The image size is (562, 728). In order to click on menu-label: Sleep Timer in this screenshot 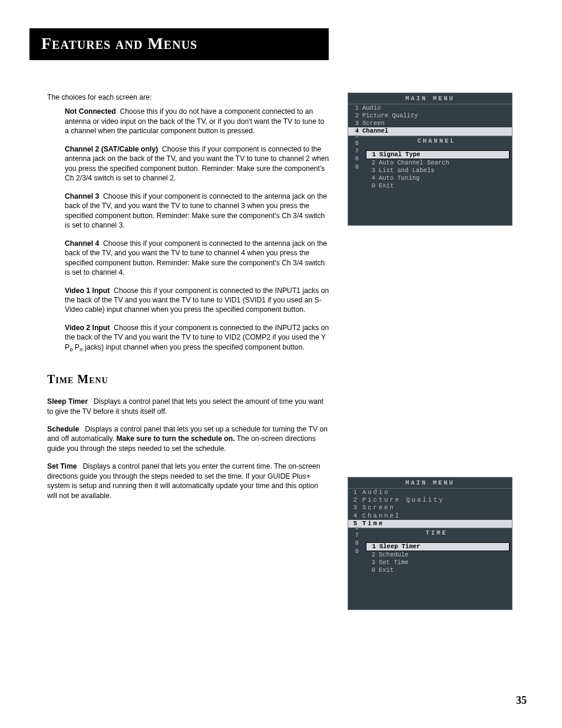, I will do `click(399, 547)`.